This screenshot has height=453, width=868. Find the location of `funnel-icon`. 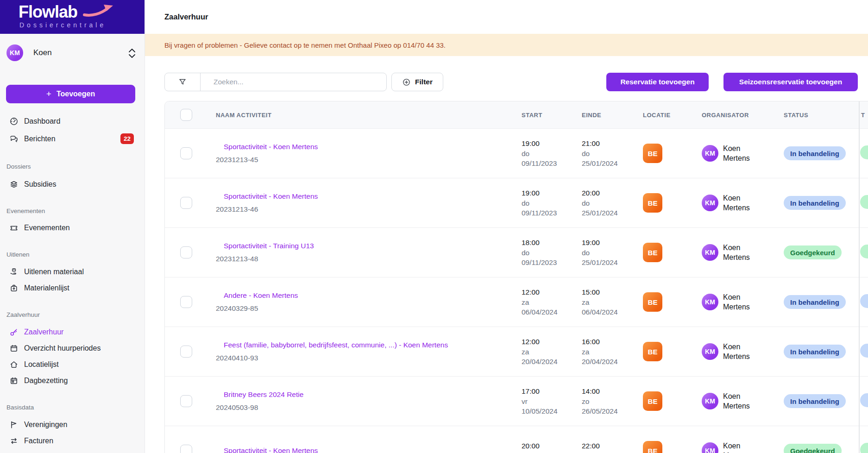

funnel-icon is located at coordinates (182, 82).